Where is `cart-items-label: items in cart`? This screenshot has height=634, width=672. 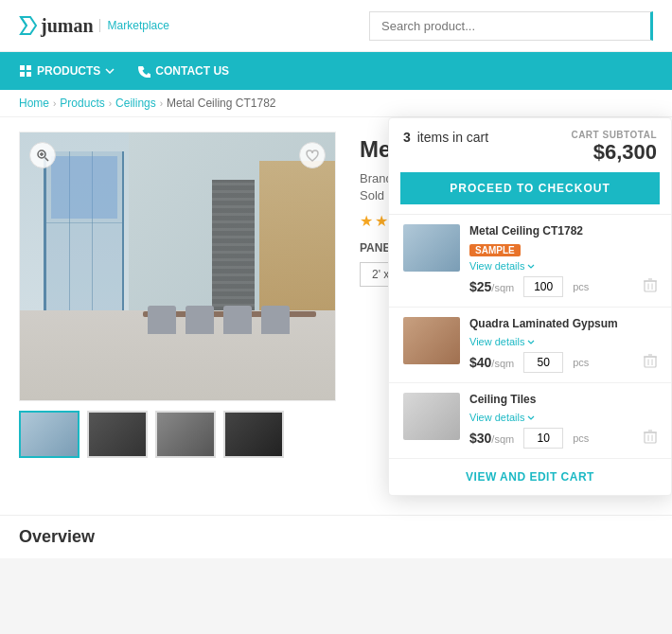 cart-items-label: items in cart is located at coordinates (452, 137).